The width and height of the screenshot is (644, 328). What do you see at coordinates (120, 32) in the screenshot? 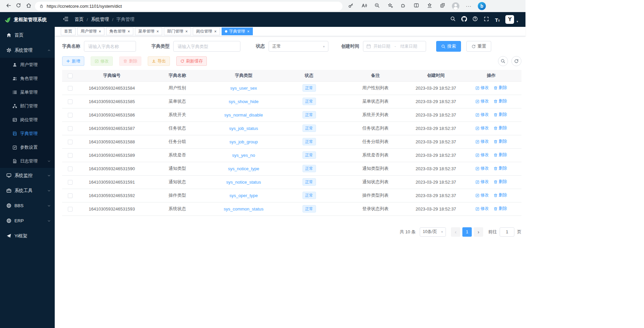
I see `tab-role: 角色管理×` at bounding box center [120, 32].